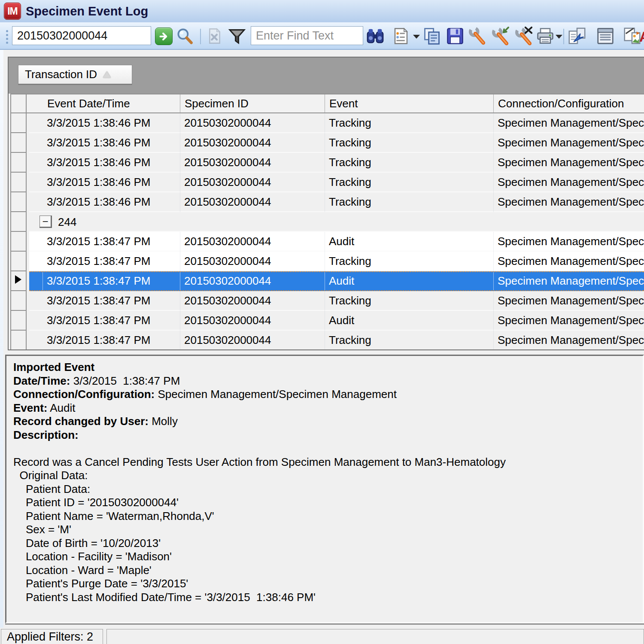  I want to click on detail-line: Original Data:, so click(328, 476).